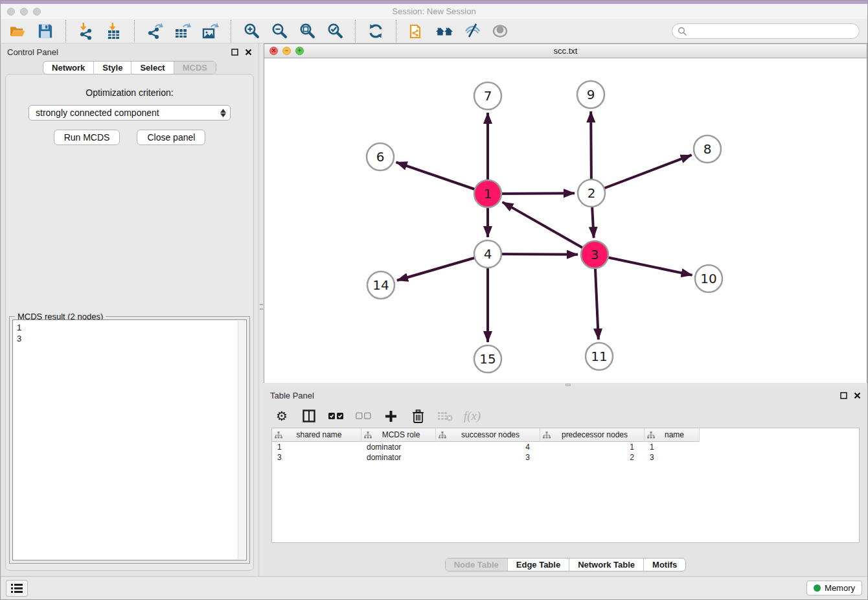 This screenshot has height=600, width=868. What do you see at coordinates (592, 435) in the screenshot?
I see `column-header-predecessor-nodes: predecessor nodes` at bounding box center [592, 435].